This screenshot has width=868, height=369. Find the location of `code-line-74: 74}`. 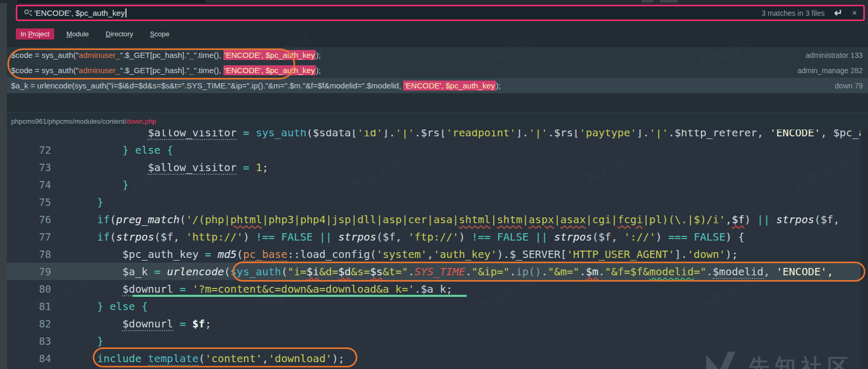

code-line-74: 74} is located at coordinates (437, 184).